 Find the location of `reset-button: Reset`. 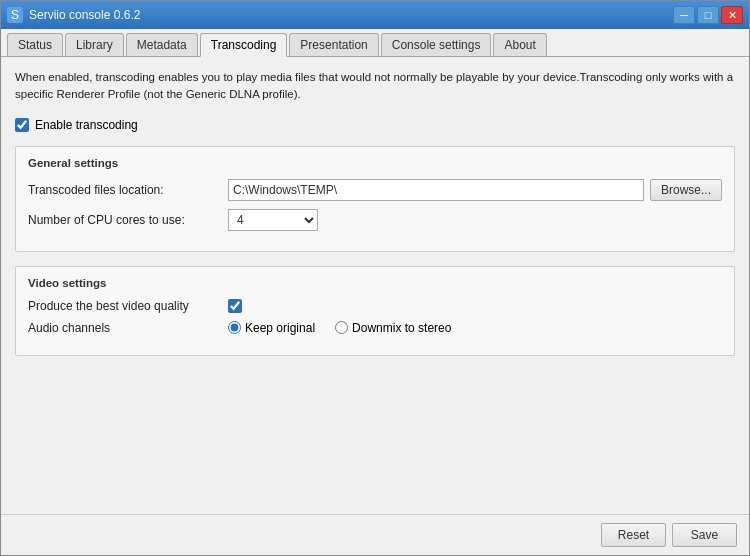

reset-button: Reset is located at coordinates (634, 535).